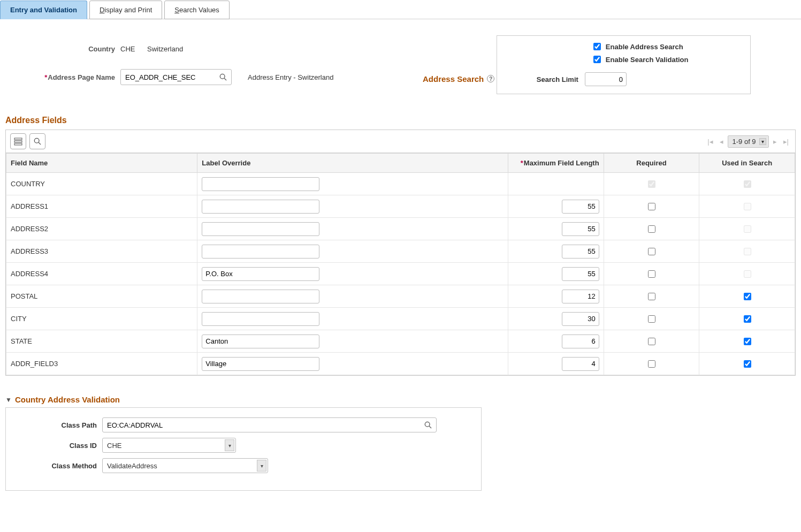 The width and height of the screenshot is (801, 532). What do you see at coordinates (428, 425) in the screenshot?
I see `class-path-lookup-icon` at bounding box center [428, 425].